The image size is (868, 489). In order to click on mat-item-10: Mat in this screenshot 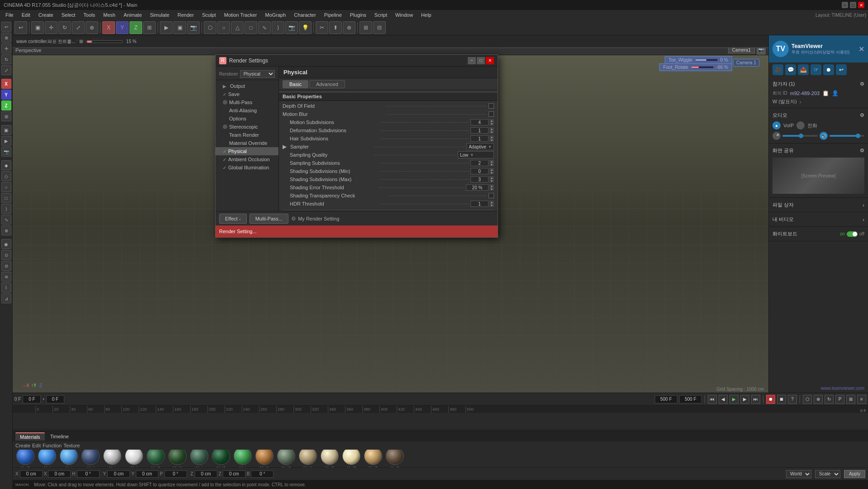, I will do `click(243, 458)`.